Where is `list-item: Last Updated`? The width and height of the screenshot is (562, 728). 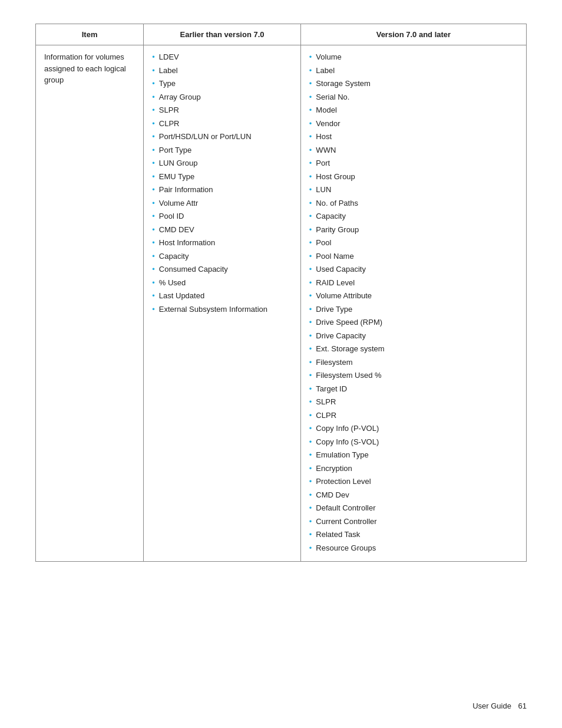
list-item: Last Updated is located at coordinates (222, 296).